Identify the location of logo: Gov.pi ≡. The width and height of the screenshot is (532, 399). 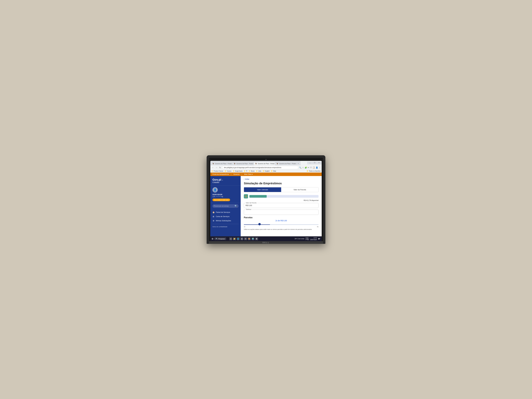
(226, 180).